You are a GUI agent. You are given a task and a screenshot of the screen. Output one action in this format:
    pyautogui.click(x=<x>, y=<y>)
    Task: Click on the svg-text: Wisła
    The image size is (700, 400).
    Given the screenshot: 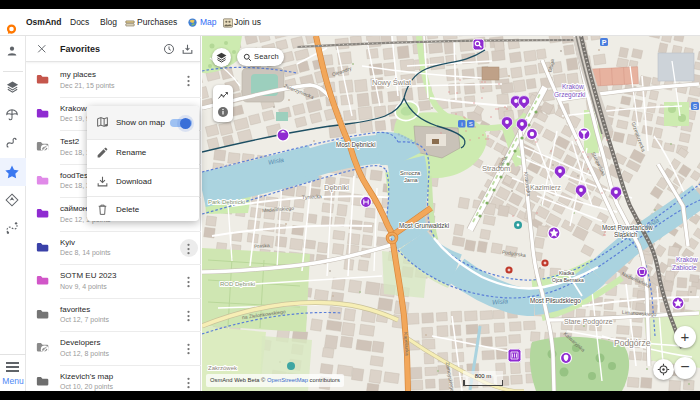 What is the action you would take?
    pyautogui.click(x=500, y=301)
    